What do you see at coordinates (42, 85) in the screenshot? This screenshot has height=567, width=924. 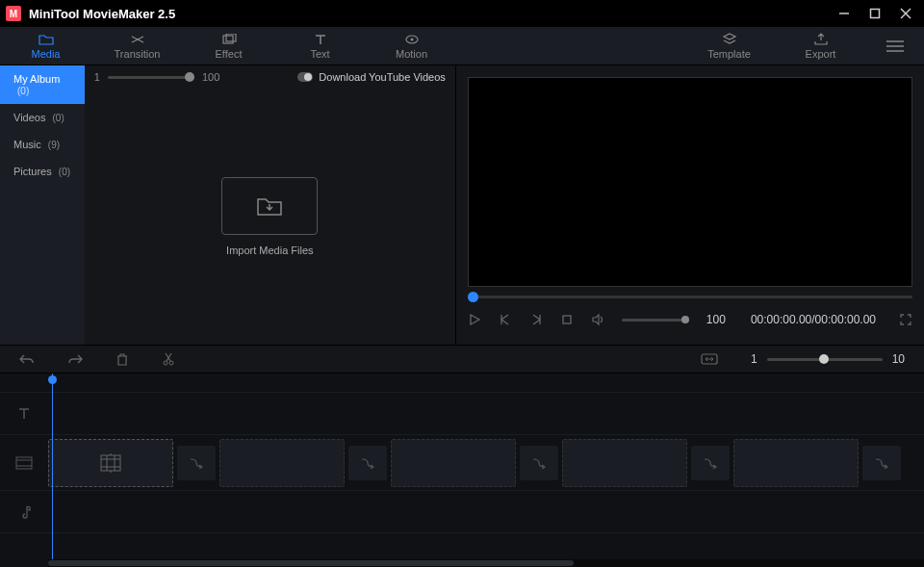 I see `sidebar-item-myalbum: My Album (0)` at bounding box center [42, 85].